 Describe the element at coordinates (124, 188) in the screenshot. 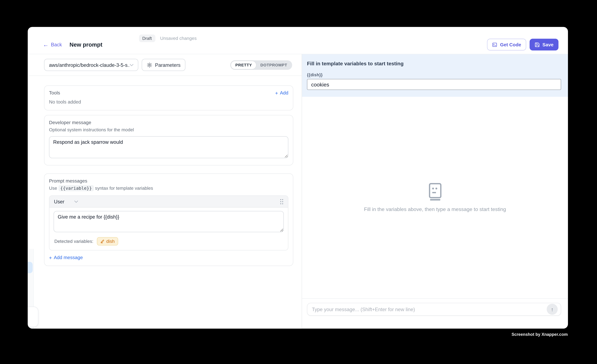

I see `hint-suffix: syntax for template variables` at that location.